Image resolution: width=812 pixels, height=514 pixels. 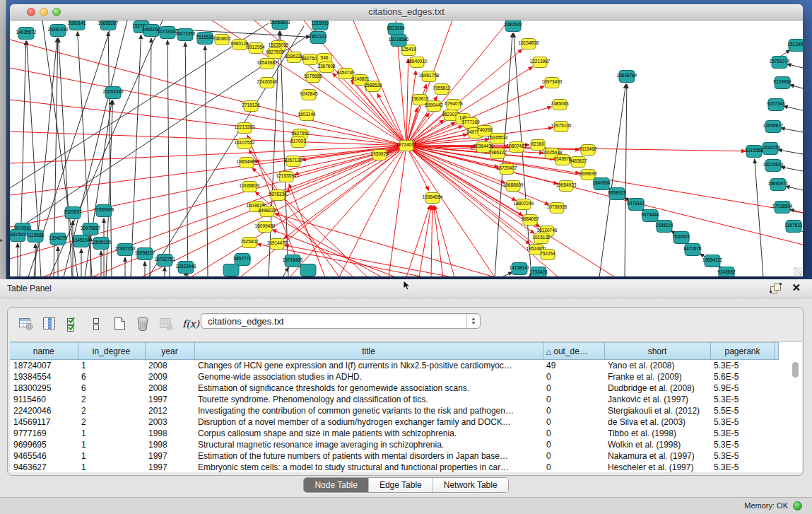 What do you see at coordinates (73, 214) in the screenshot?
I see `graph-node: 2020657` at bounding box center [73, 214].